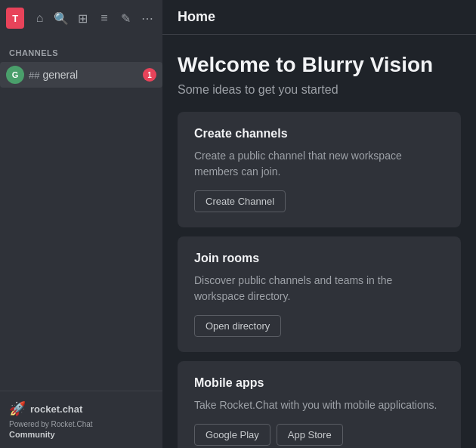 The height and width of the screenshot is (448, 476). What do you see at coordinates (319, 65) in the screenshot?
I see `welcome-title: Welcome to Blurry Vision` at bounding box center [319, 65].